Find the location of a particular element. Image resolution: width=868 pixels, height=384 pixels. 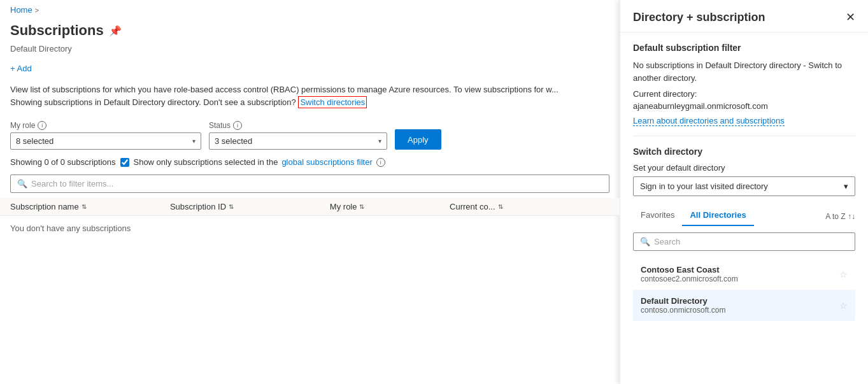

checkbox-text: Show only subscriptions selected in the is located at coordinates (205, 162).